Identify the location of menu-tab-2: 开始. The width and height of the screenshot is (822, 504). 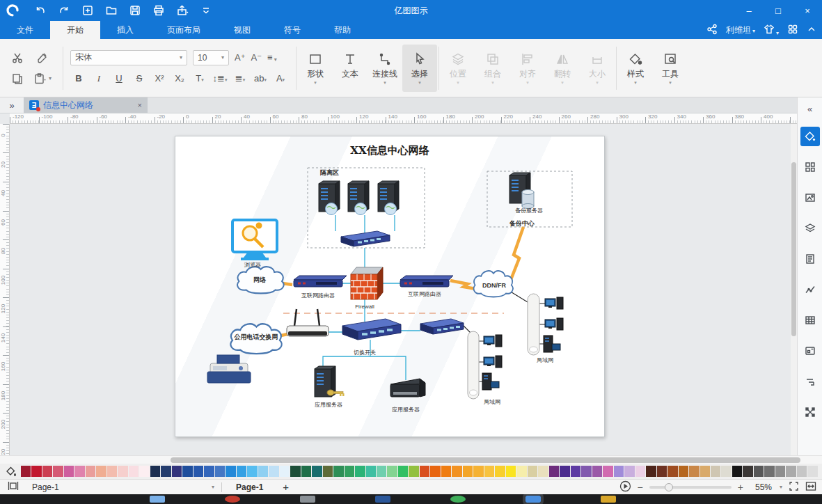
(75, 30).